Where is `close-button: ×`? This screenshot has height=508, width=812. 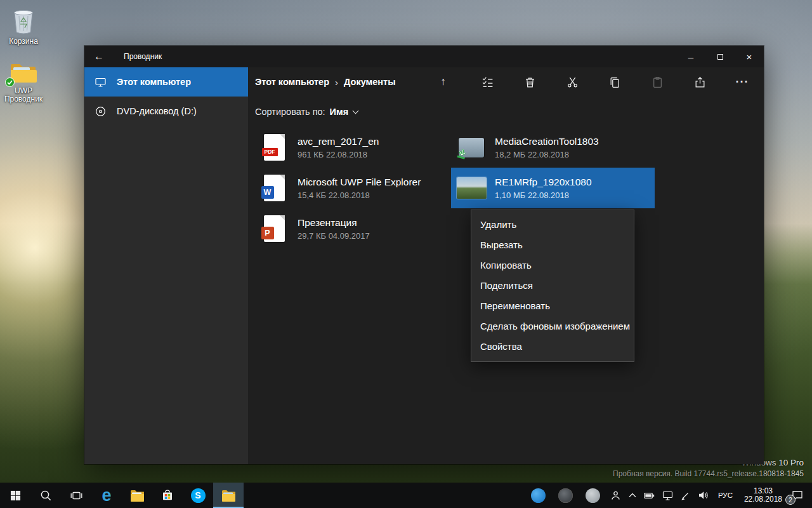
close-button: × is located at coordinates (749, 57).